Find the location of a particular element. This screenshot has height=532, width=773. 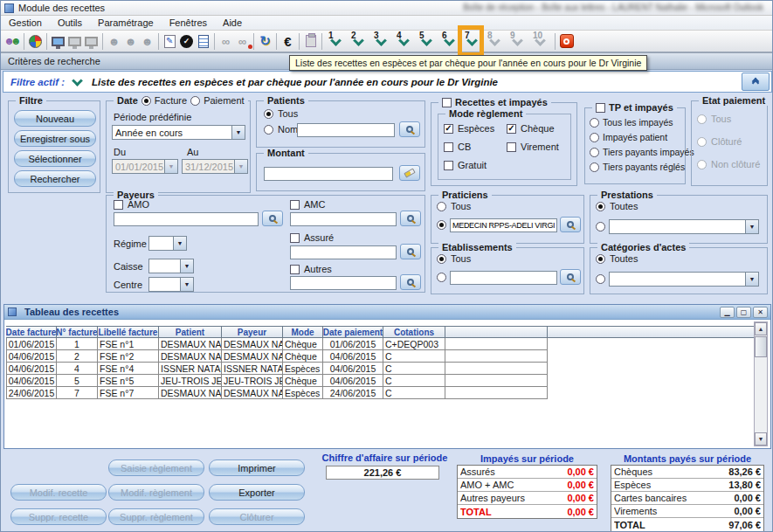

column-header: Cotations is located at coordinates (414, 332).